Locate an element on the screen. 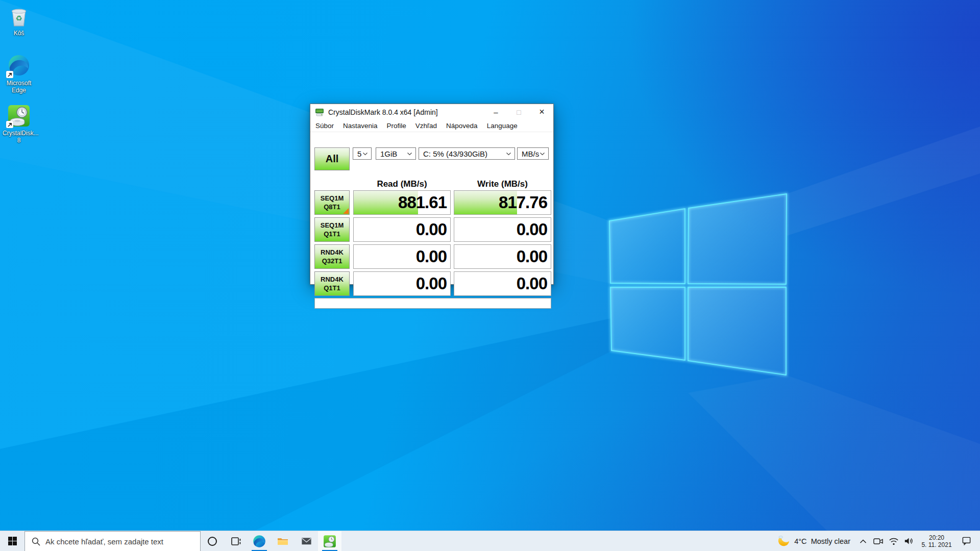 This screenshot has width=980, height=551. test-button-rnd4k-q32t1: RND4KQ32T1 is located at coordinates (332, 257).